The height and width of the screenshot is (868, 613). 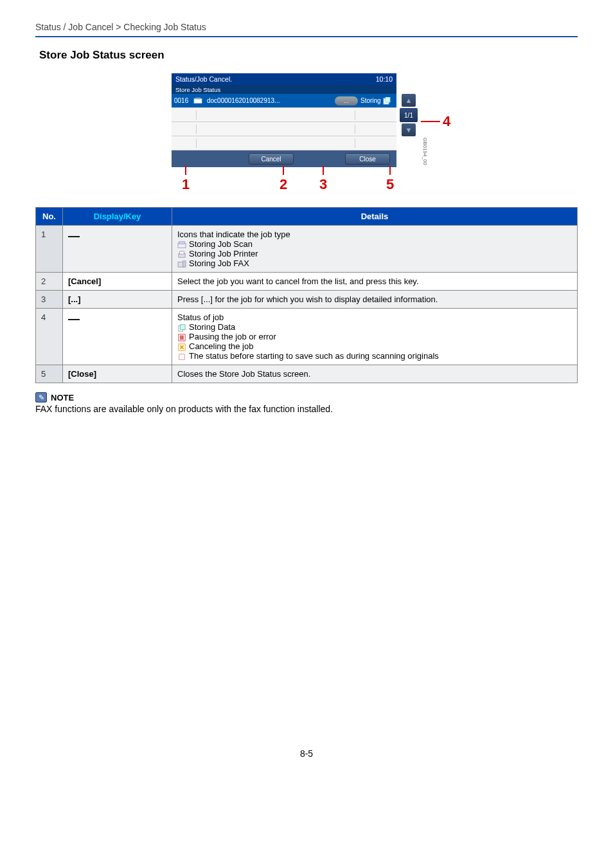 I want to click on job-number: 0016, so click(x=182, y=100).